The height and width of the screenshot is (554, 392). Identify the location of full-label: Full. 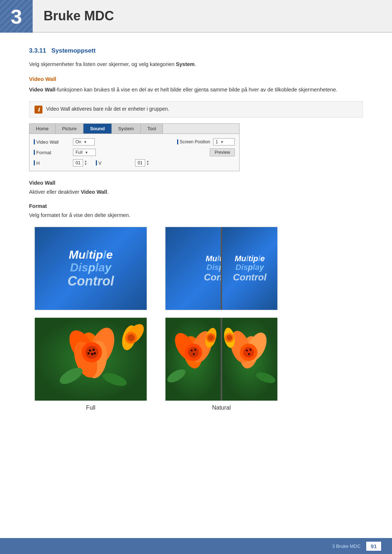
(91, 408).